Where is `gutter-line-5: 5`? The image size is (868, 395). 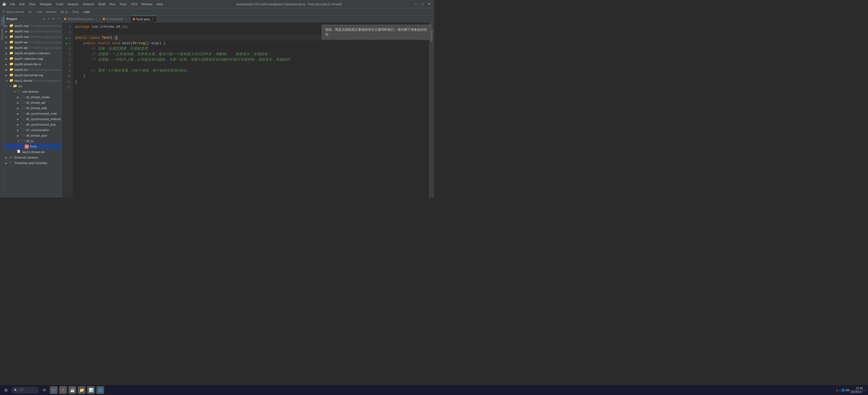
gutter-line-5: 5 is located at coordinates (67, 49).